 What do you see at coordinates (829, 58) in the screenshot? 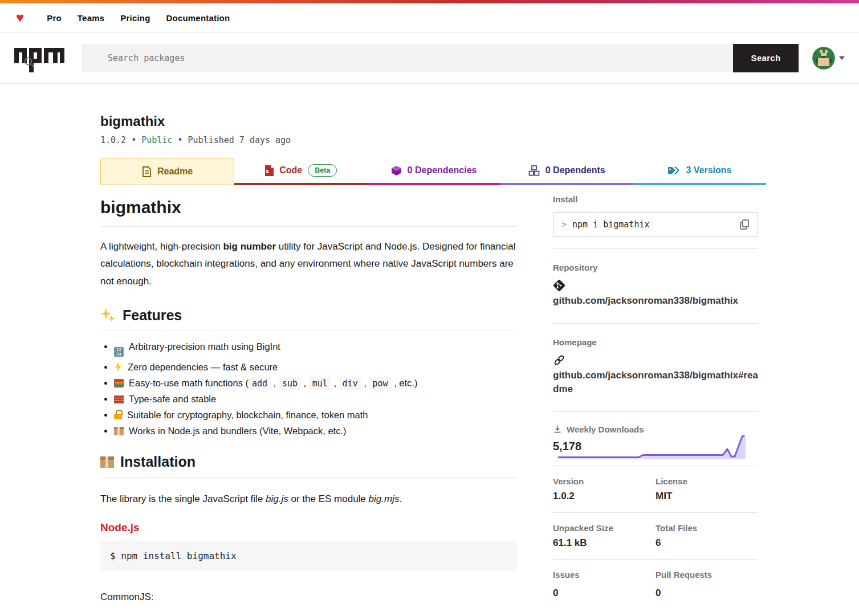
I see `account-menu` at bounding box center [829, 58].